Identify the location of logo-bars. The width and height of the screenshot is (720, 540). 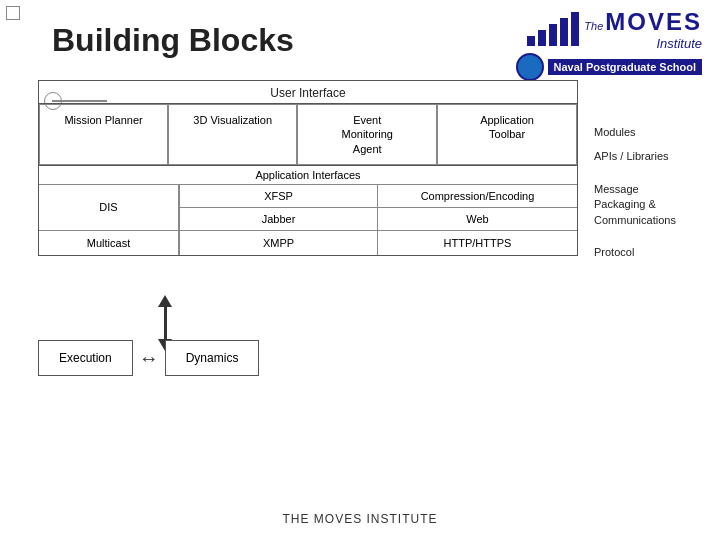
(553, 29).